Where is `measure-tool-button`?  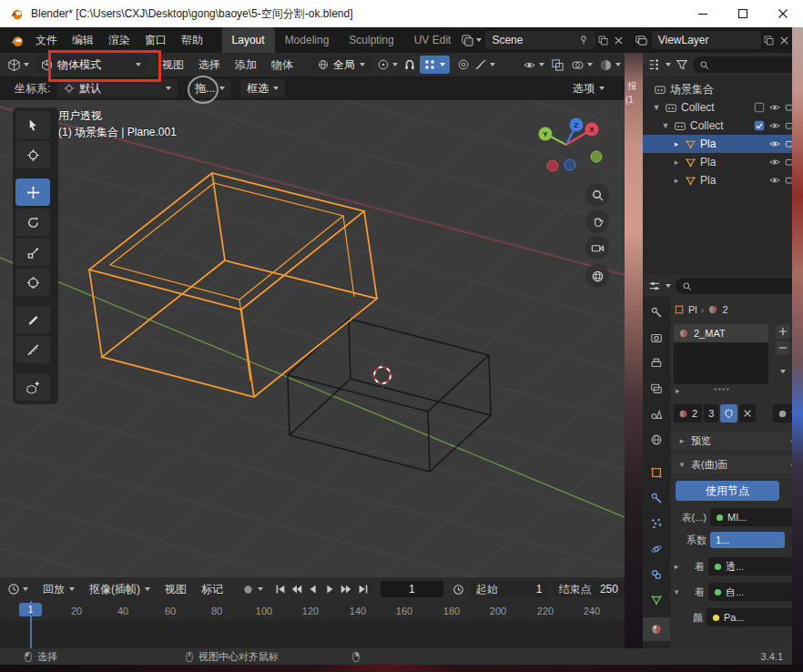 measure-tool-button is located at coordinates (33, 350).